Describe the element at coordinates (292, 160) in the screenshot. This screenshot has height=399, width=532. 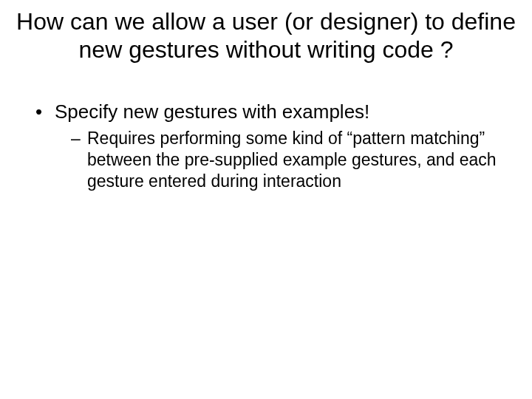
I see `sub-bullet-text: Requires performing some kind of “patter…` at that location.